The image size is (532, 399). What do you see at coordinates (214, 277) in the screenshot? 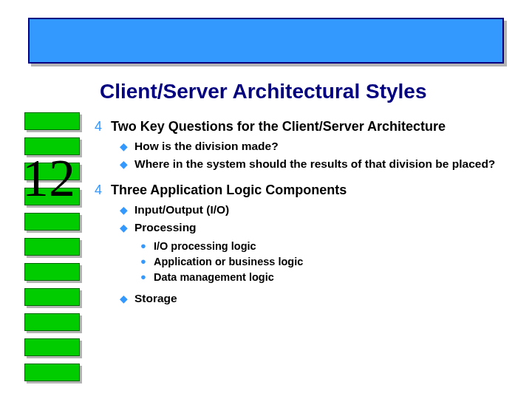
I see `bullet-l3-text: Data management logic` at bounding box center [214, 277].